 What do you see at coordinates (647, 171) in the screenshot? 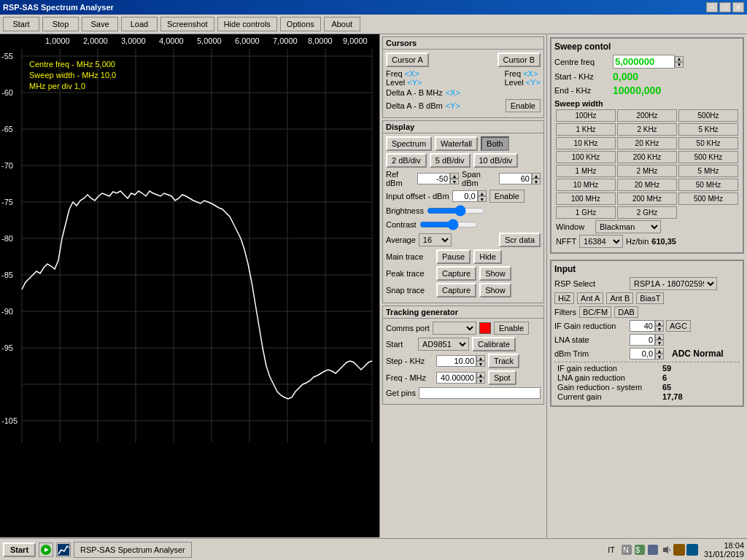
I see `sw-2mhz: 2 MHz` at bounding box center [647, 171].